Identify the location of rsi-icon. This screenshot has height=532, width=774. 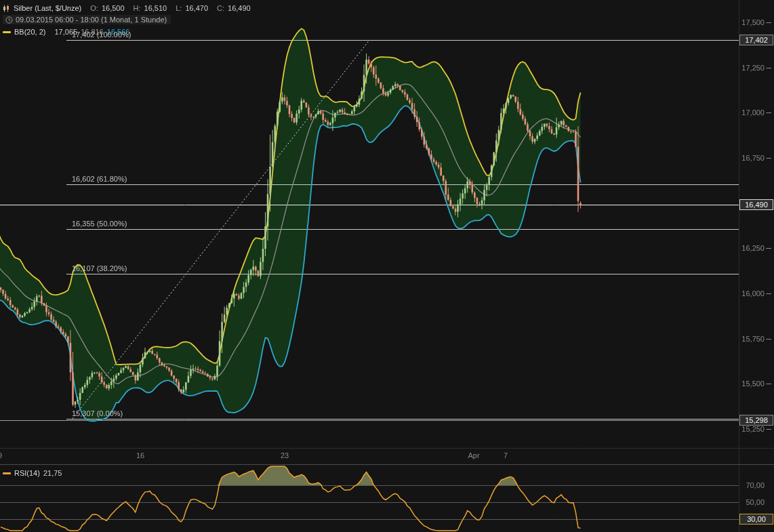
(7, 473).